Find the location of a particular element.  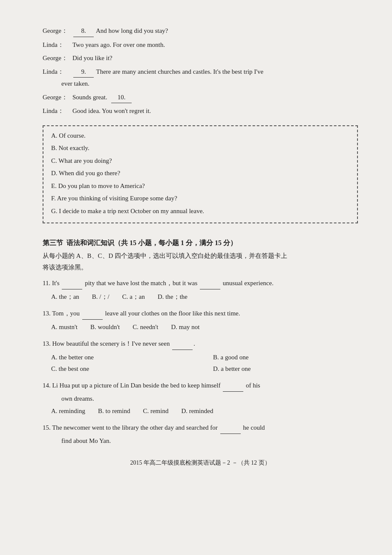

option-A: A. Of course. is located at coordinates (200, 136).